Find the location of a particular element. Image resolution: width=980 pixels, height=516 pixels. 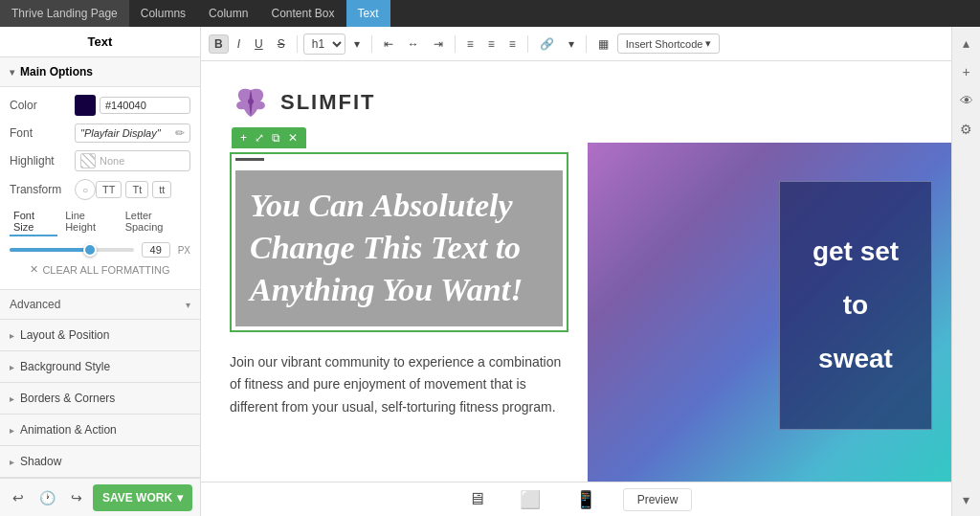

font-selector: "Playfair Display" ✏ is located at coordinates (132, 133).